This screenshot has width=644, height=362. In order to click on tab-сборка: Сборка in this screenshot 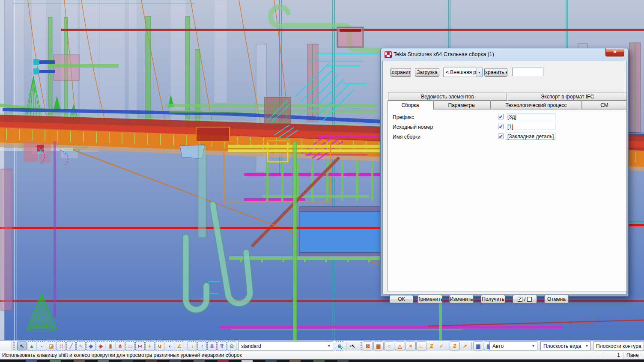, I will do `click(410, 105)`.